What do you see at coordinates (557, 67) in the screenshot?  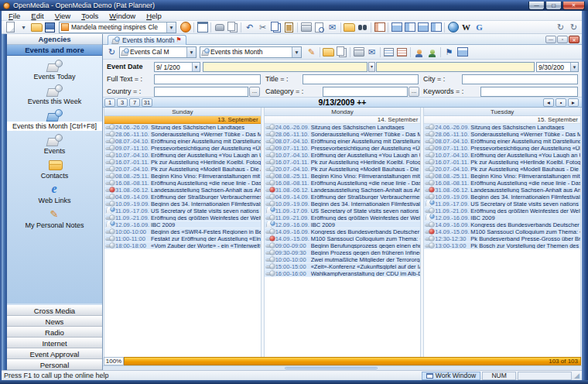 I see `date-to-picker: 9/30/200 ▼` at bounding box center [557, 67].